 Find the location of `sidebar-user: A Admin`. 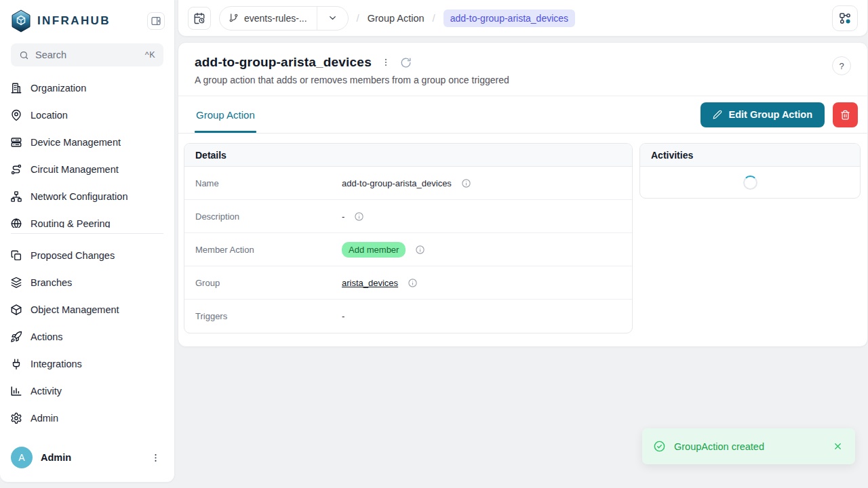

sidebar-user: A Admin is located at coordinates (87, 458).